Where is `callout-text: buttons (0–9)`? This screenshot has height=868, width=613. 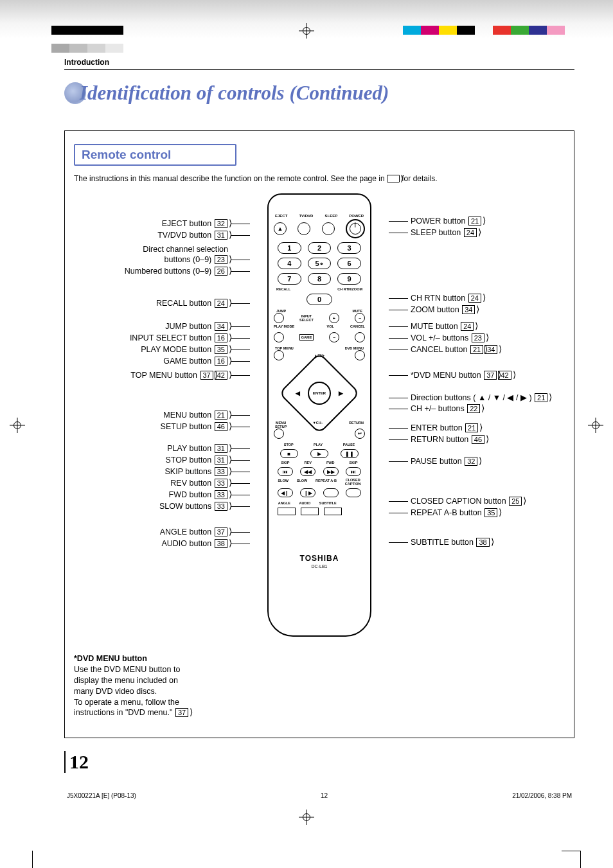
callout-text: buttons (0–9) is located at coordinates (189, 260).